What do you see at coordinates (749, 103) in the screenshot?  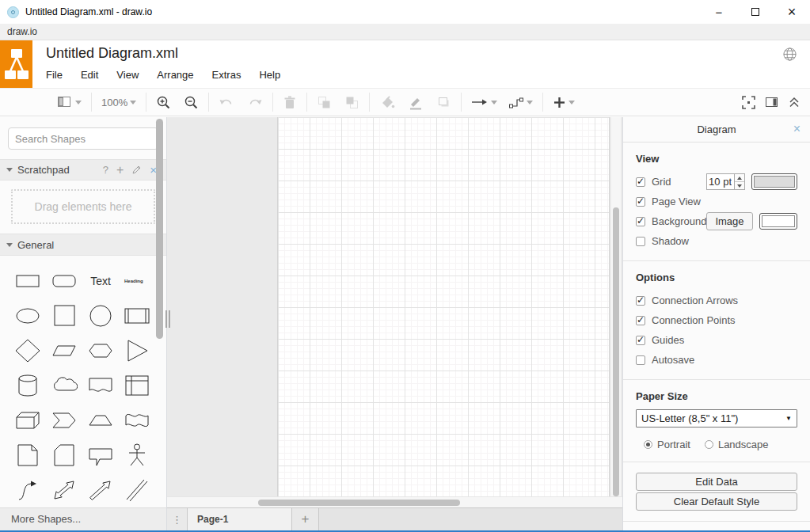 I see `fullscreen-button` at bounding box center [749, 103].